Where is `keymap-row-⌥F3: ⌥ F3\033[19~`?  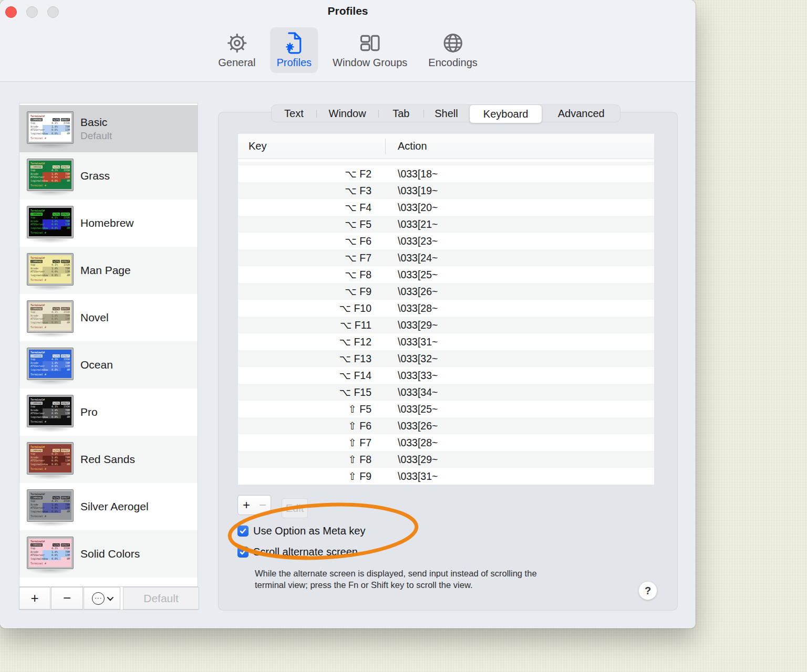
keymap-row-⌥F3: ⌥ F3\033[19~ is located at coordinates (446, 191).